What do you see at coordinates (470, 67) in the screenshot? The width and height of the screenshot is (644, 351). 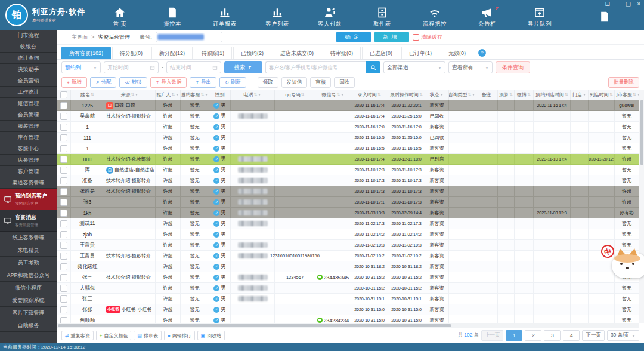 I see `view-all-select: 查看所有▼` at bounding box center [470, 67].